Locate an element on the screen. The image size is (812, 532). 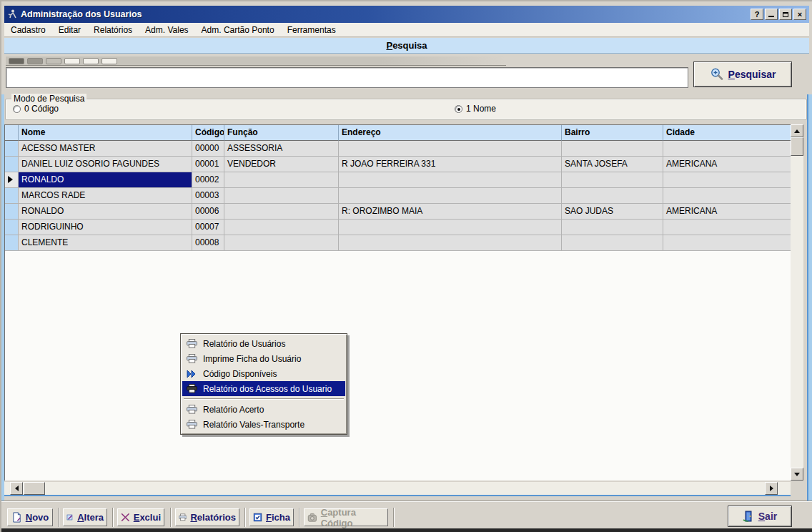
checkbox-icon is located at coordinates (257, 518).